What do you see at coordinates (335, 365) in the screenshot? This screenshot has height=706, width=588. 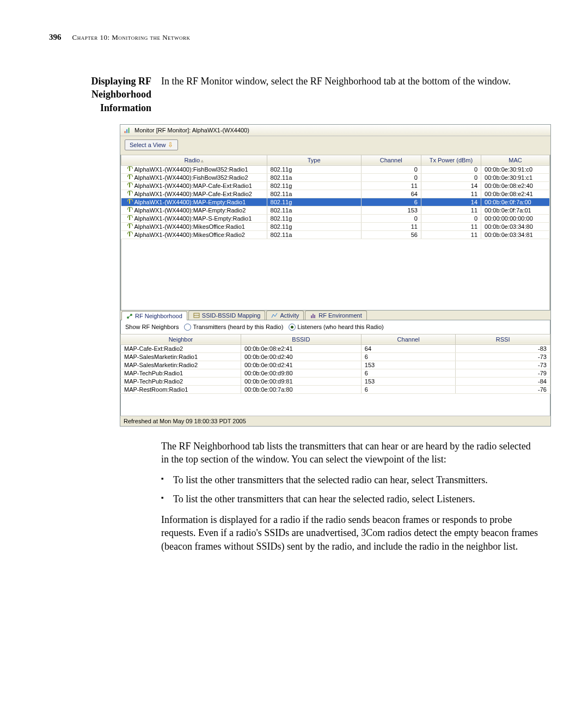 I see `table-row: MAP-SalesMarketin:Radio200:0b:0e:00:d2:4…` at bounding box center [335, 365].